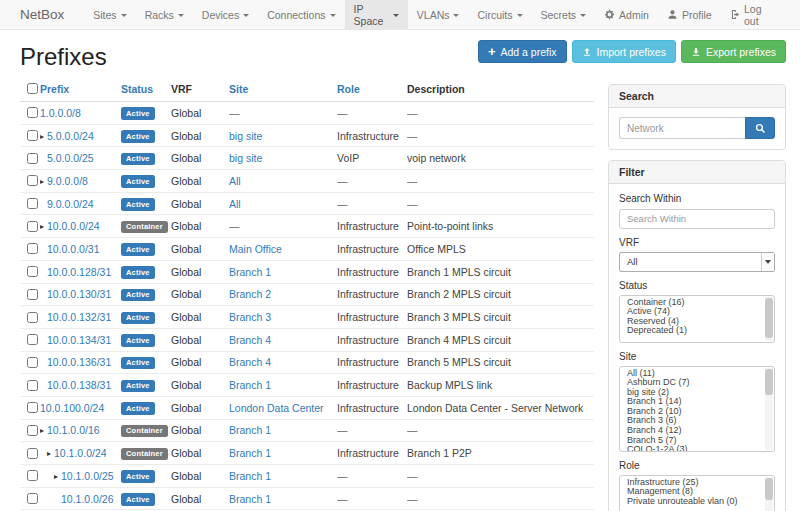  Describe the element at coordinates (697, 331) in the screenshot. I see `filter-option: Deprecated (1)` at that location.